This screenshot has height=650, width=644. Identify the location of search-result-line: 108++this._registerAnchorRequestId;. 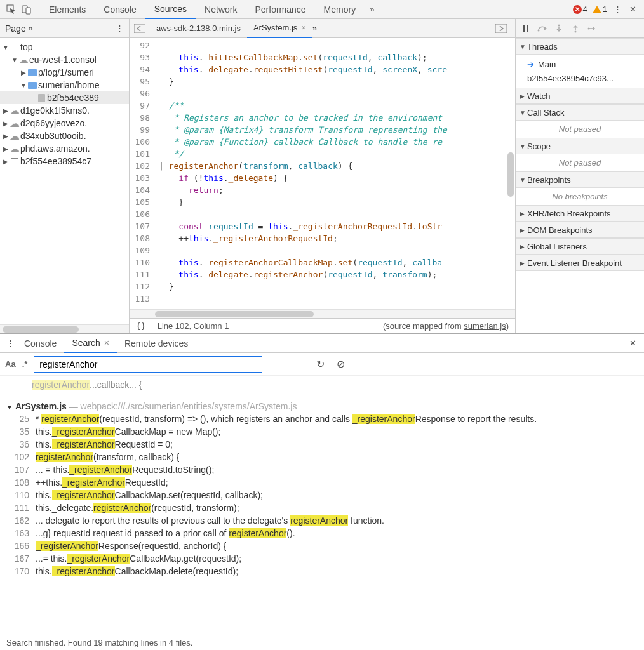
(322, 482).